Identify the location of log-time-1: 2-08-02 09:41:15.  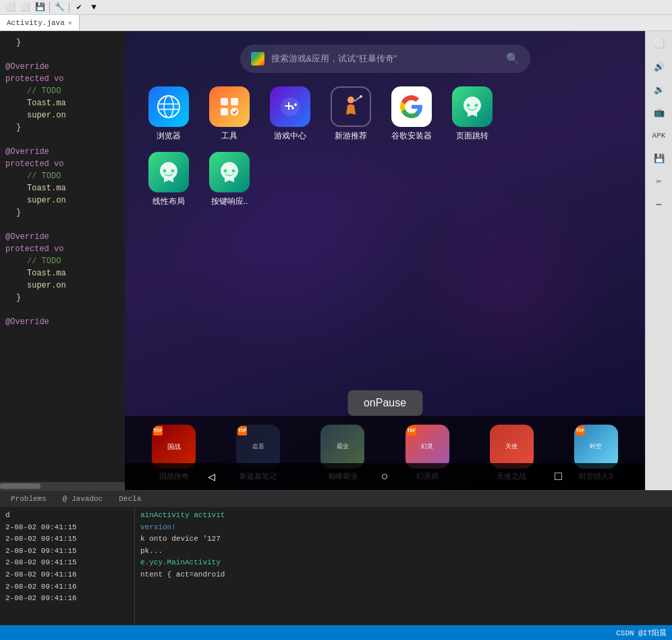
(67, 528).